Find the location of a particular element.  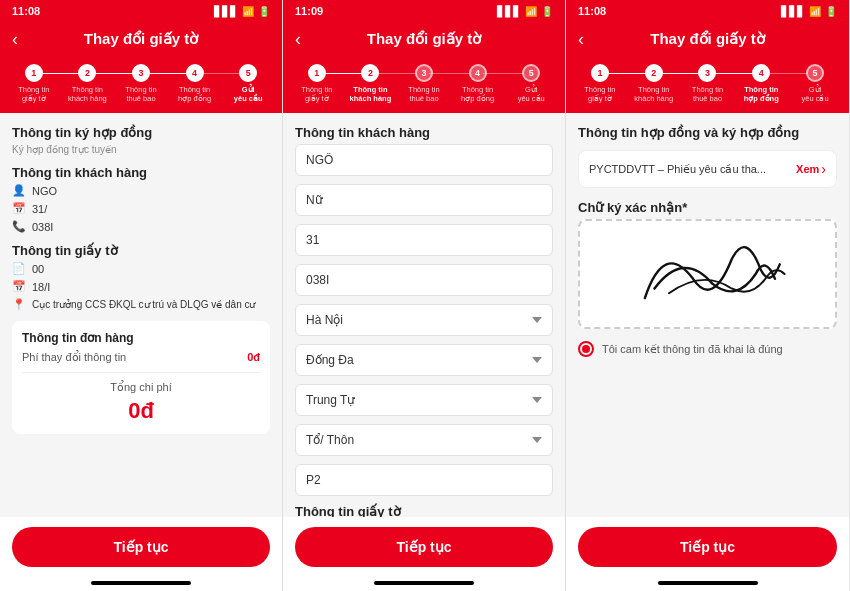

gender-input is located at coordinates (424, 200).